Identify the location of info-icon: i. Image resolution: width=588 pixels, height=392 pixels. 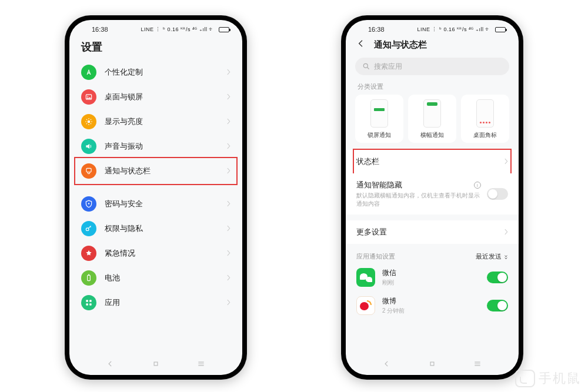
(477, 185).